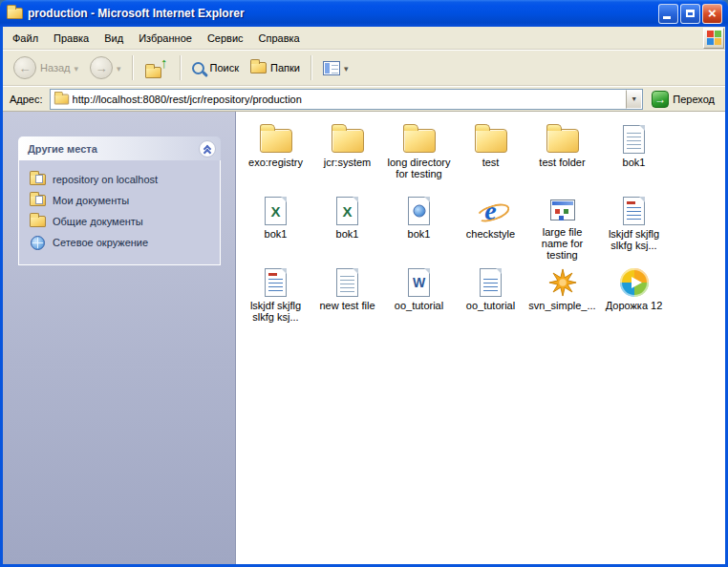 The image size is (728, 567). What do you see at coordinates (285, 68) in the screenshot?
I see `folders-label: Папки` at bounding box center [285, 68].